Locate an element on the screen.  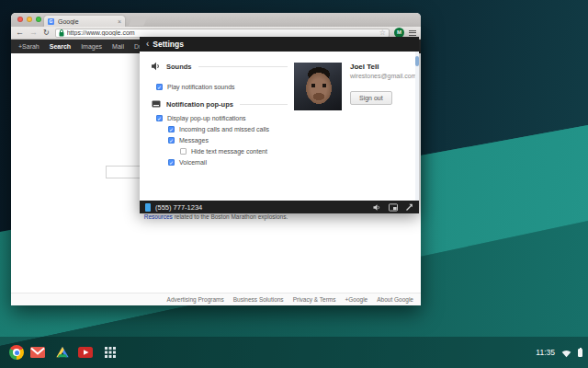
sounds-section-header: Sounds is located at coordinates (220, 66).